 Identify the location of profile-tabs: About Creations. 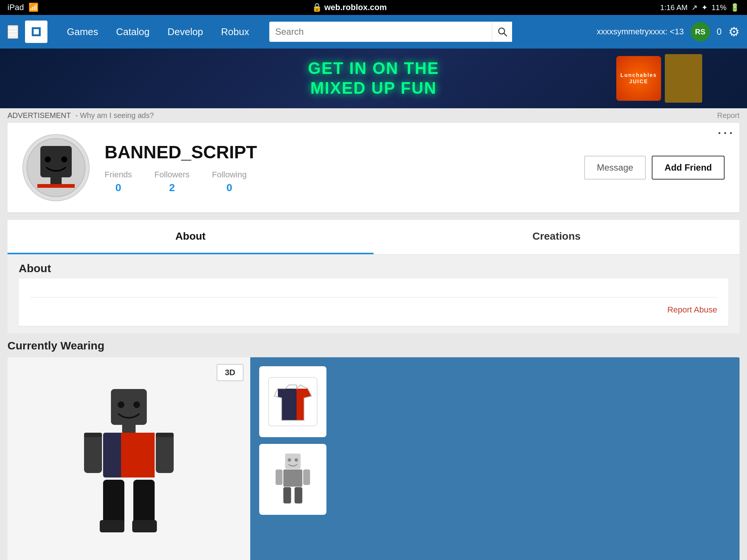
(374, 237).